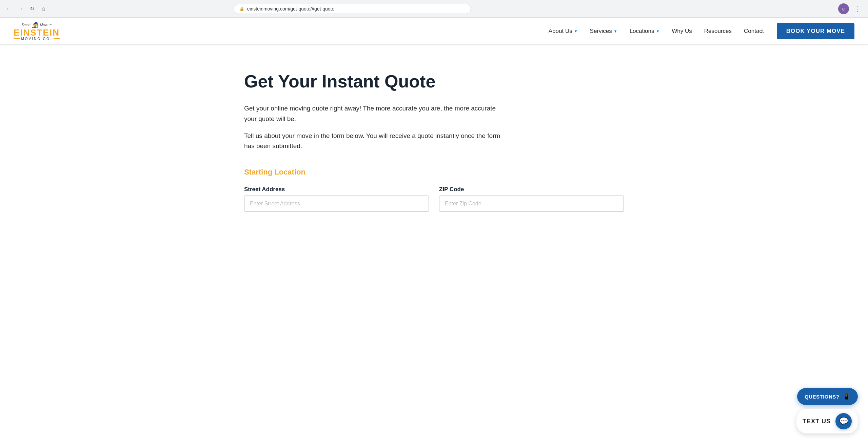  What do you see at coordinates (373, 141) in the screenshot?
I see `page-description-2: Tell us about your move in the form belo…` at bounding box center [373, 141].